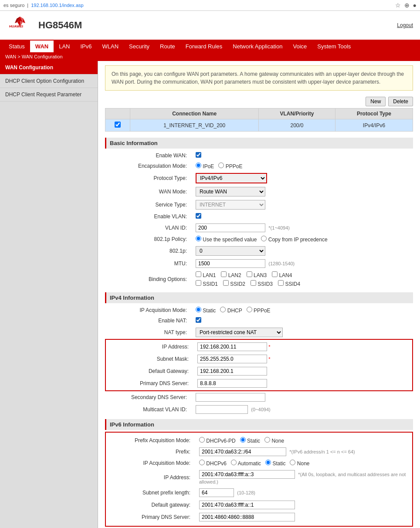 Image resolution: width=420 pixels, height=528 pixels. Describe the element at coordinates (259, 371) in the screenshot. I see `gateway-row: Default Gateway:` at that location.